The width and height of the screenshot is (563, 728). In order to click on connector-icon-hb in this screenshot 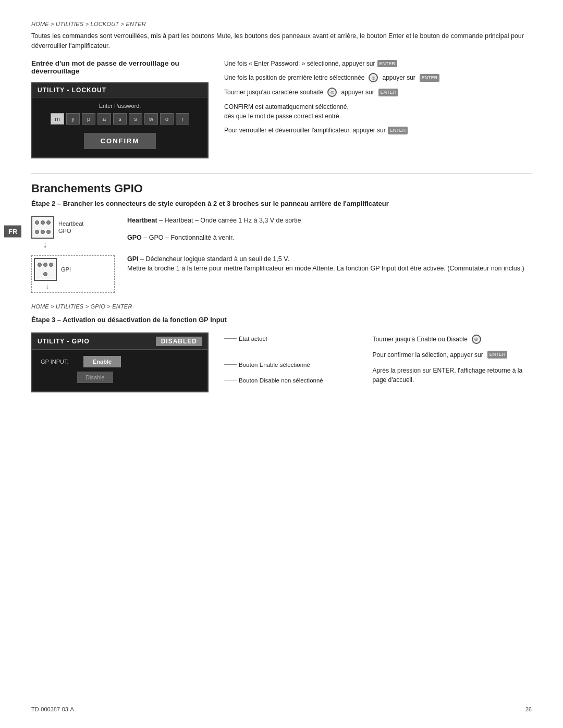, I will do `click(43, 227)`.